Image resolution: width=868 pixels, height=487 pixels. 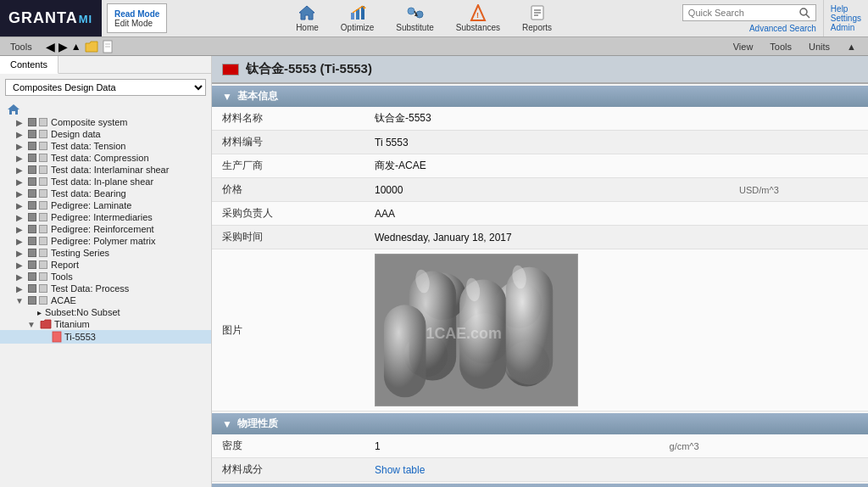 What do you see at coordinates (105, 87) in the screenshot?
I see `sidebar-dropdown: Composites Design Data` at bounding box center [105, 87].